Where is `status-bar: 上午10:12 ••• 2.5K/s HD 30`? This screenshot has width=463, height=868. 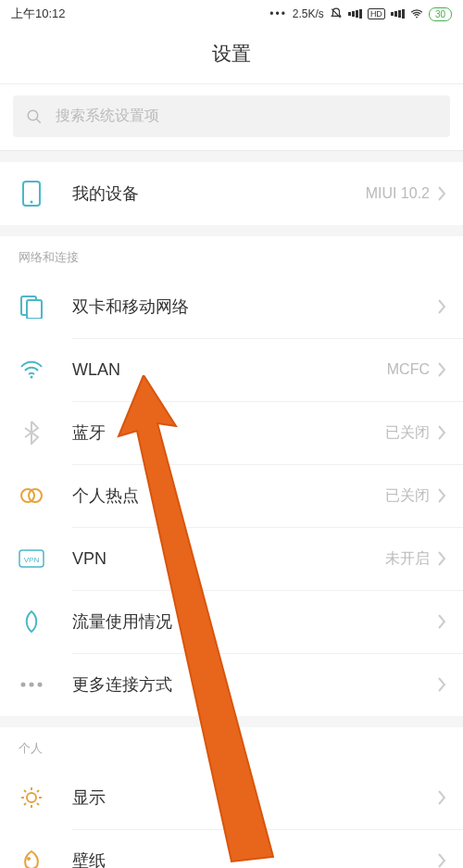 status-bar: 上午10:12 ••• 2.5K/s HD 30 is located at coordinates (232, 14).